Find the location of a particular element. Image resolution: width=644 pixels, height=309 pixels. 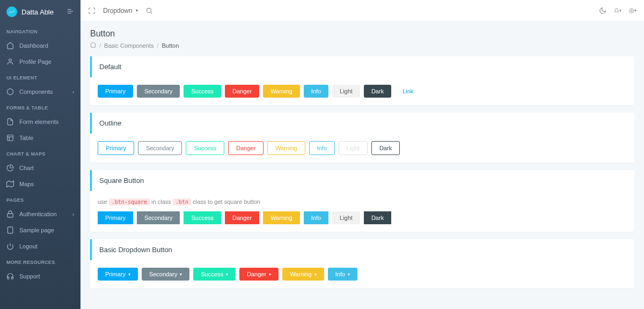

settings-icon: ▾ is located at coordinates (633, 11).